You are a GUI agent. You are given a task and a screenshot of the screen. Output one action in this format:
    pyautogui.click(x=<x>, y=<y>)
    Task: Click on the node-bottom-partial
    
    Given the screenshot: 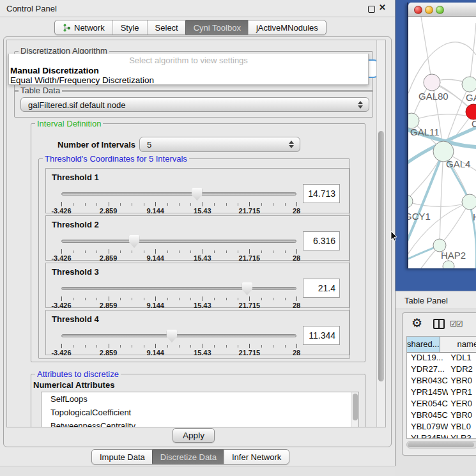 What is the action you would take?
    pyautogui.click(x=449, y=265)
    